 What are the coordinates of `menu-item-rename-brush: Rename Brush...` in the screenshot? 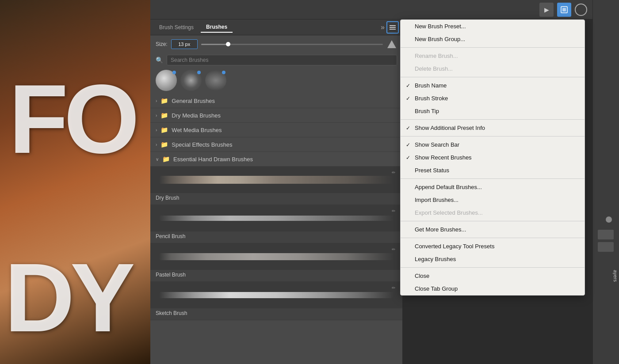 It's located at (493, 56).